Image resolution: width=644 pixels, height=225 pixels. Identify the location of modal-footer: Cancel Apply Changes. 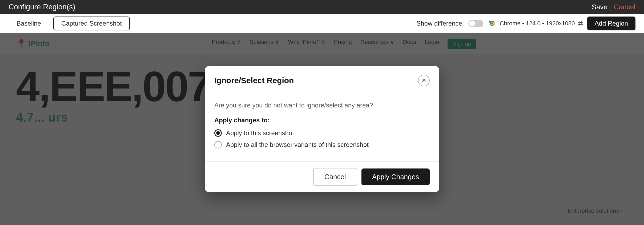
(322, 177).